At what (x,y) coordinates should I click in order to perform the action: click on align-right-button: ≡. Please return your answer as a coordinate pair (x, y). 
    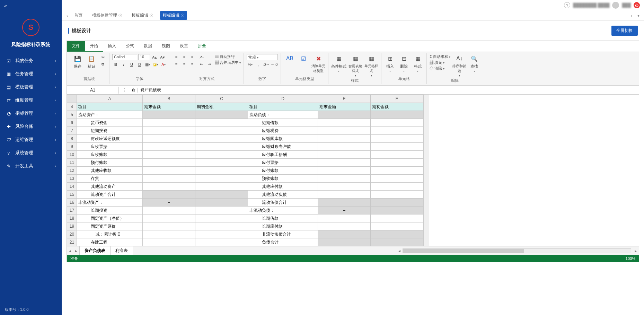
    Looking at the image, I should click on (192, 64).